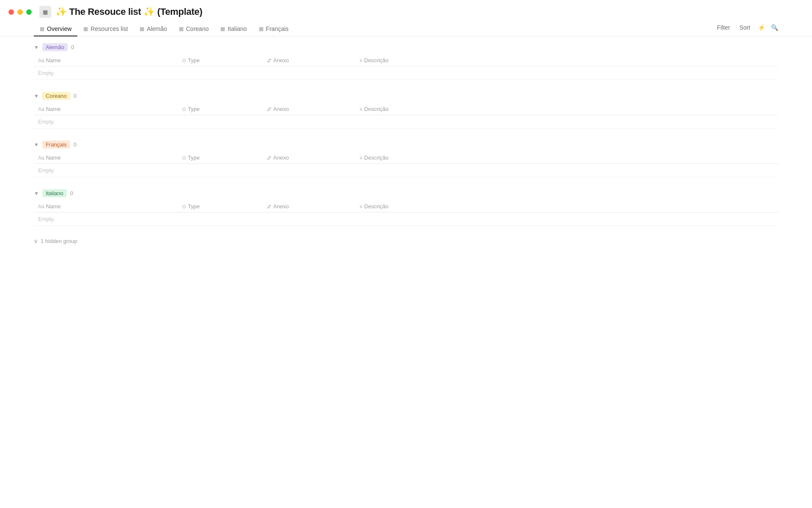 This screenshot has width=812, height=508. I want to click on hidden-group: ∨ 1 hidden group, so click(406, 241).